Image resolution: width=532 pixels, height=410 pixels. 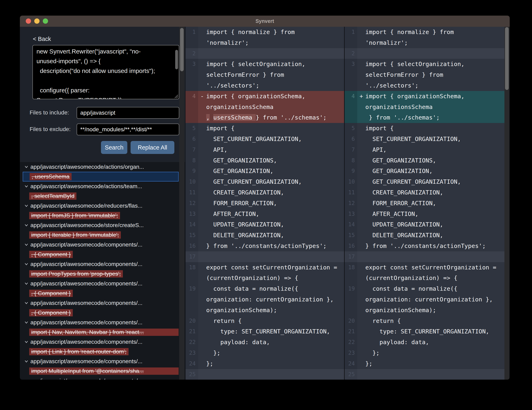 What do you see at coordinates (404, 192) in the screenshot?
I see `code-segment: CREATE_ORGANIZATION,` at bounding box center [404, 192].